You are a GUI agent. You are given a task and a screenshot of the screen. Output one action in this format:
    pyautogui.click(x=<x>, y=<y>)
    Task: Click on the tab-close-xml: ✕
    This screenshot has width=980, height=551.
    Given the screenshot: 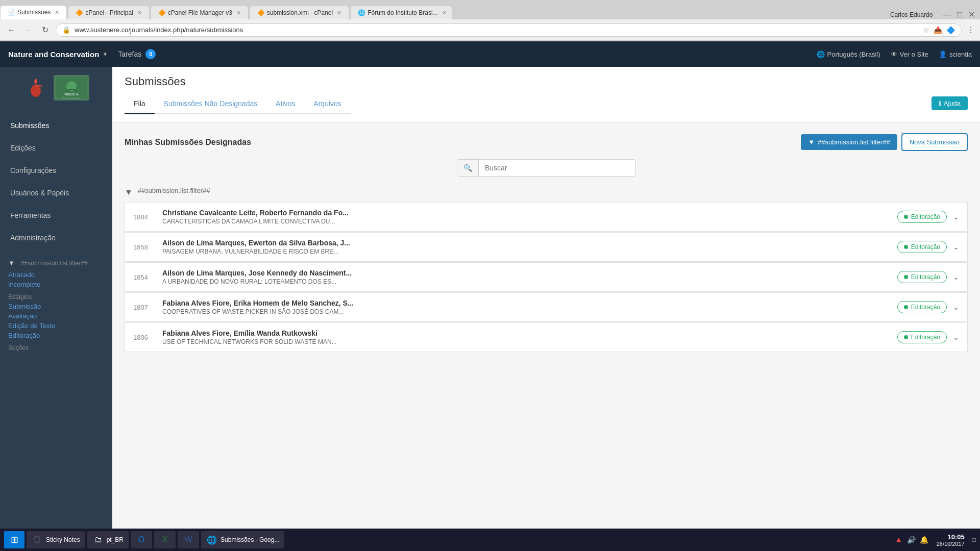 What is the action you would take?
    pyautogui.click(x=339, y=13)
    